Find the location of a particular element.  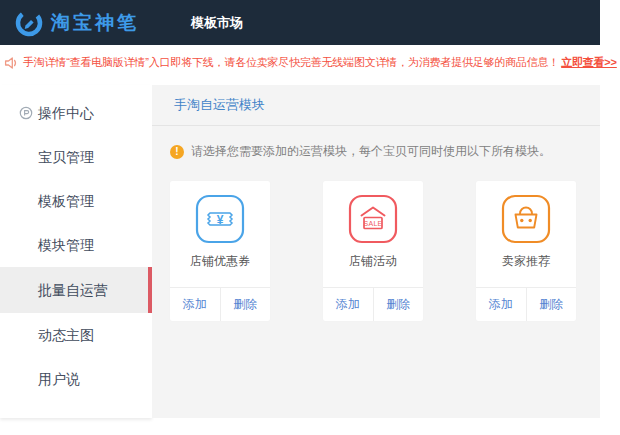

top-header: 淘宝神笔 模板市场 is located at coordinates (300, 22).